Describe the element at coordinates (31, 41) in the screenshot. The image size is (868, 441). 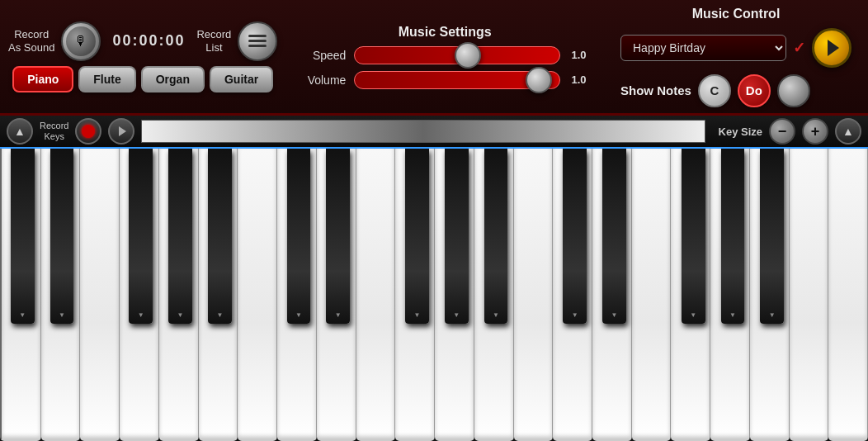
I see `record-as-sound-label: Record As Sound` at that location.